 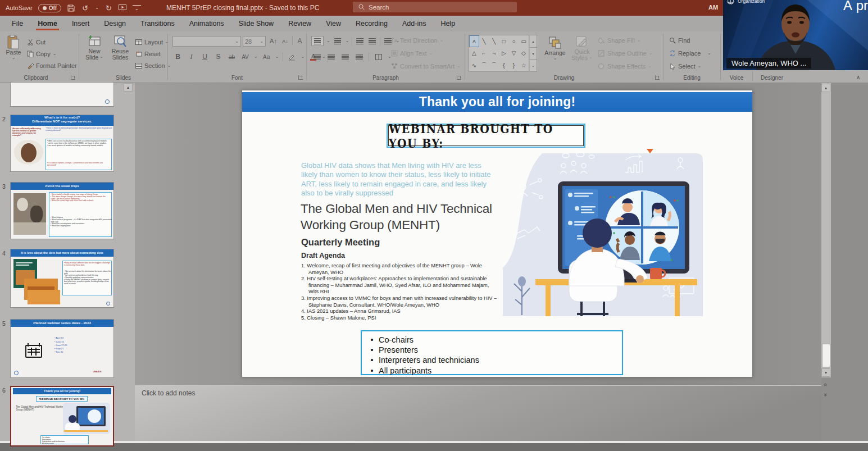 What do you see at coordinates (62, 348) in the screenshot?
I see `thumbnail-slide-5: Planned webinar series dates - 2023 • Ap…` at bounding box center [62, 348].